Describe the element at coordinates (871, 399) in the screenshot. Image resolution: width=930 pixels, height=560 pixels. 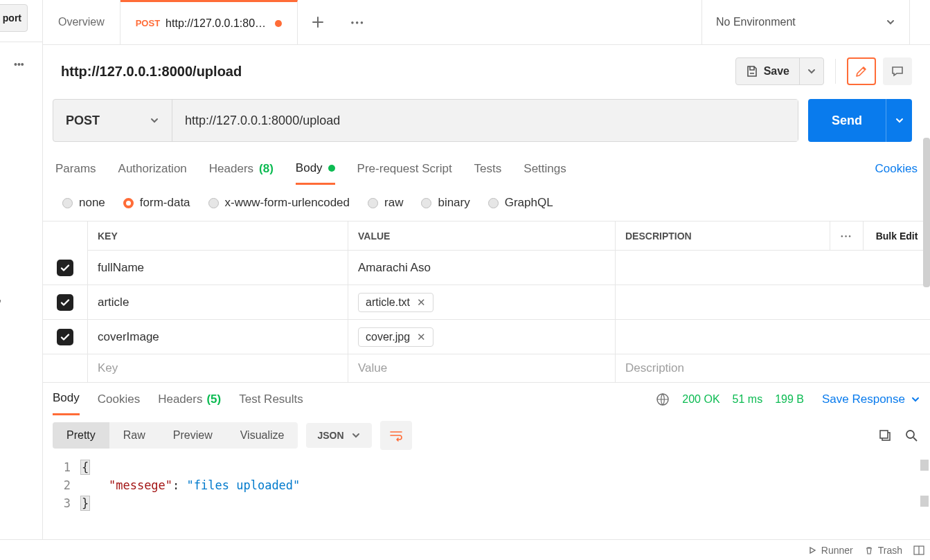
I see `save-response-button: Save Response` at that location.